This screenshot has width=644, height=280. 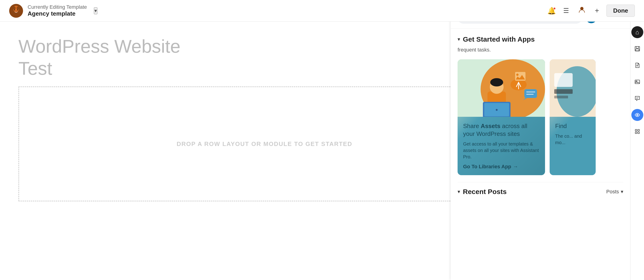 What do you see at coordinates (573, 139) in the screenshot?
I see `card2-desc: The co... and mo...` at bounding box center [573, 139].